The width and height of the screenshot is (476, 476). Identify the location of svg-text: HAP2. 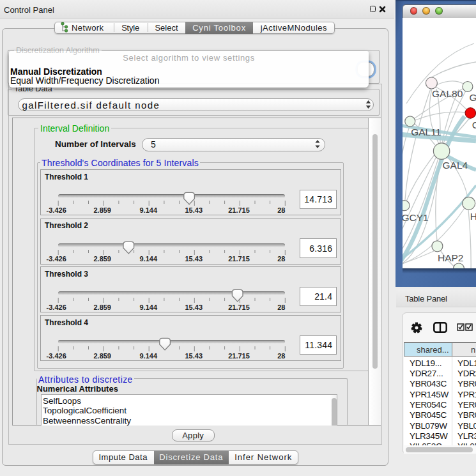
(451, 258).